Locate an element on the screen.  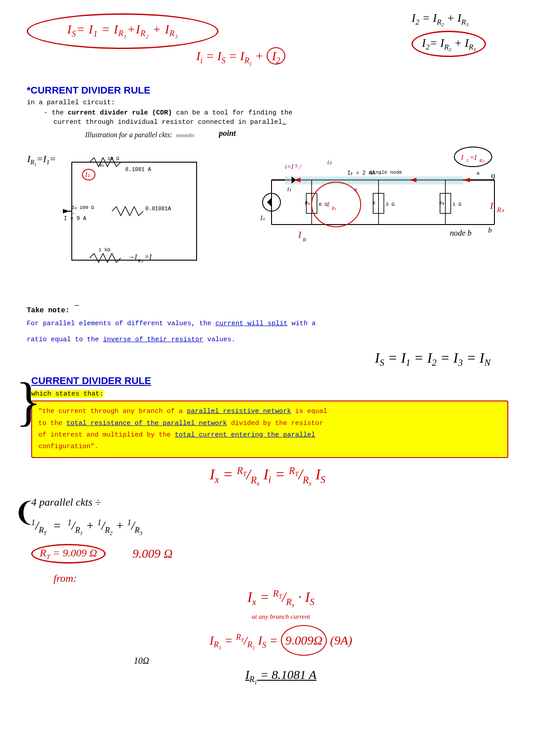
right-circuit-svg: Iₛ Single node a I₁ I₂ = 2 mA a R₁ 6 Ω is located at coordinates (383, 209).